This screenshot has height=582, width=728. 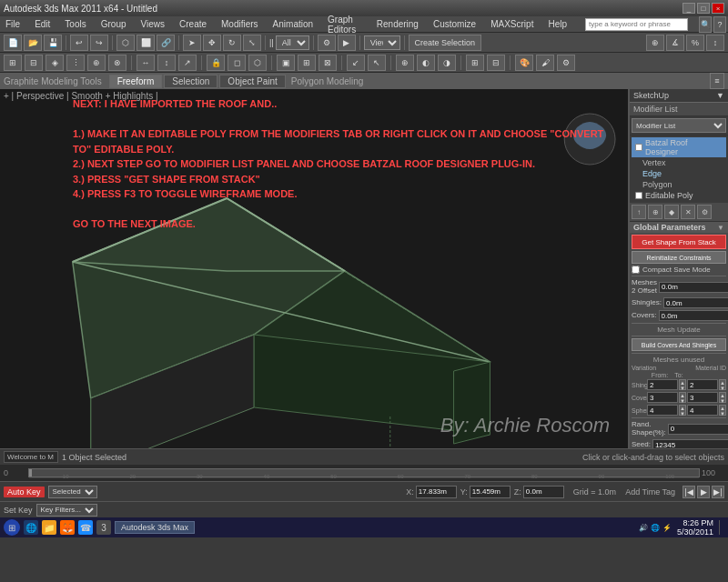 I want to click on redo-btn: ↪, so click(x=99, y=43).